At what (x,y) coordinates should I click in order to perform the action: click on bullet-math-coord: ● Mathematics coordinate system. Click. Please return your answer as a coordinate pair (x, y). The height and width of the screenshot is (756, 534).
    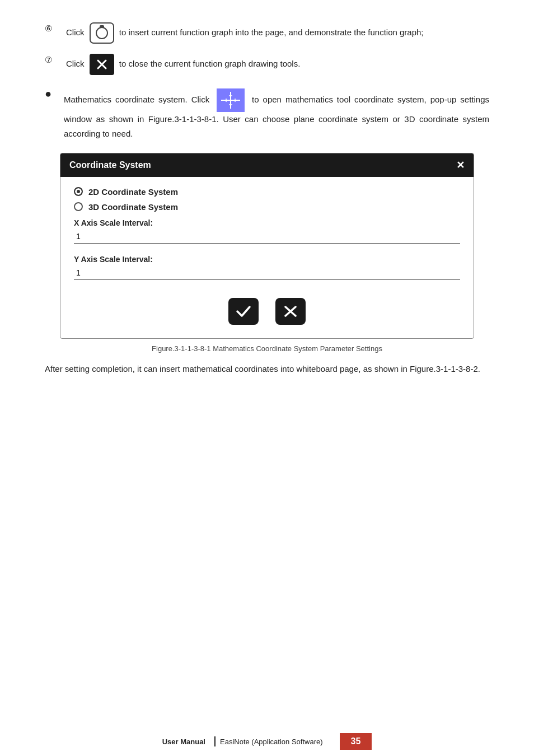
    Looking at the image, I should click on (267, 115).